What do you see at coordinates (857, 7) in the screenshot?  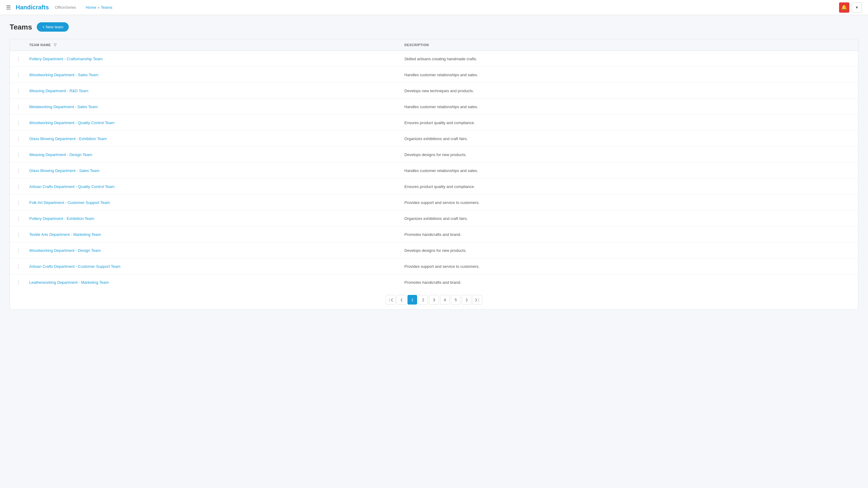 I see `user-dropdown-button: ▼` at bounding box center [857, 7].